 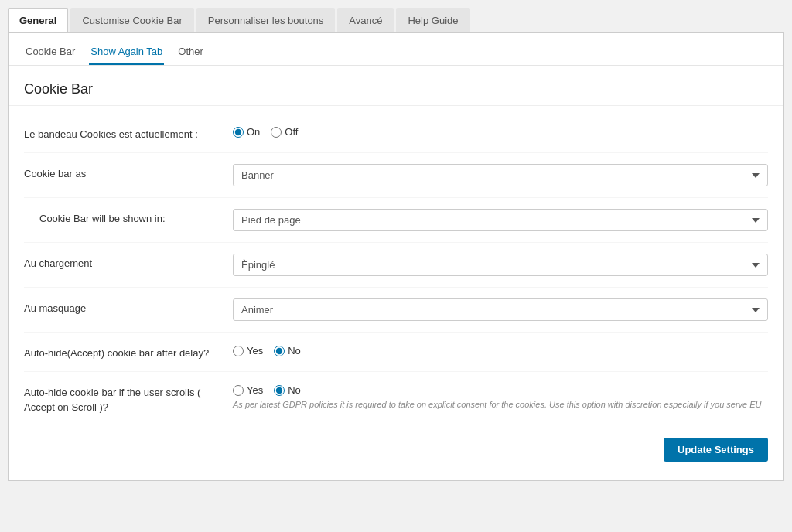 I want to click on sub-tab-show-again: Show Again Tab, so click(x=127, y=54).